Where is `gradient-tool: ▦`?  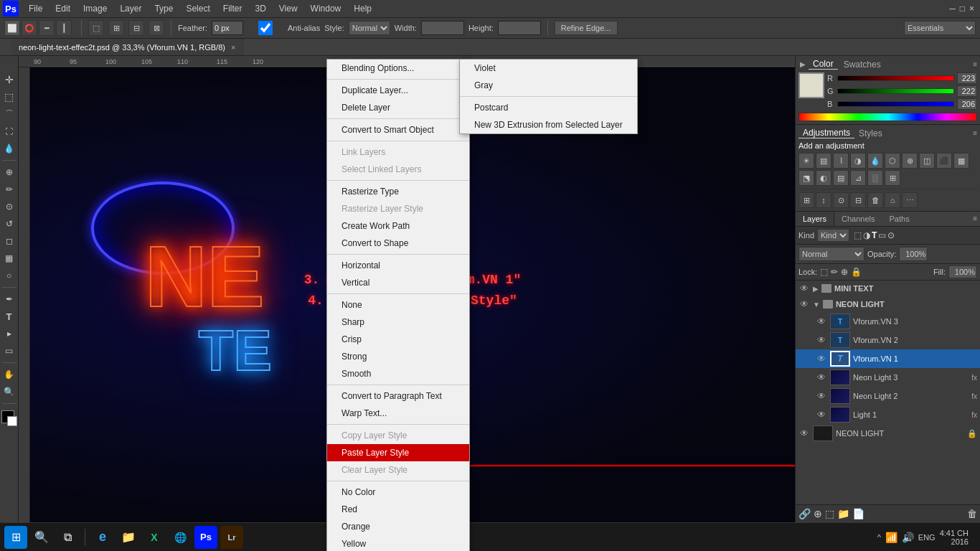 gradient-tool: ▦ is located at coordinates (9, 258).